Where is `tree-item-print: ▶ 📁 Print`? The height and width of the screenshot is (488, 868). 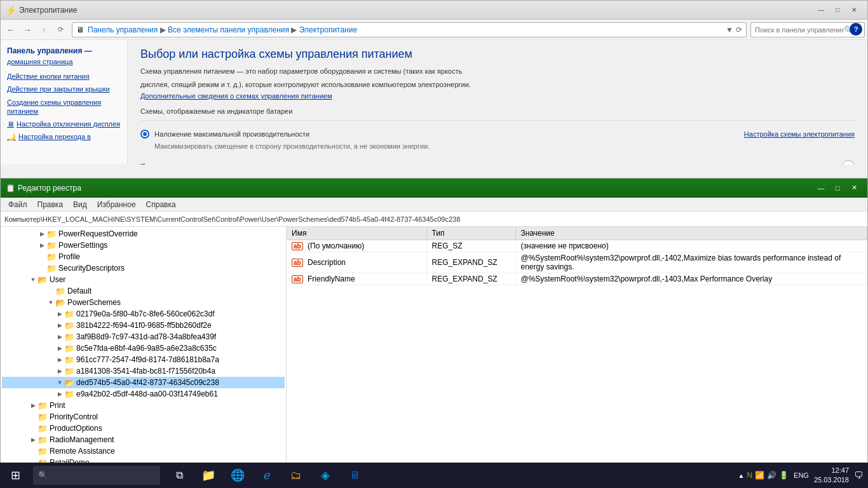 tree-item-print: ▶ 📁 Print is located at coordinates (144, 405).